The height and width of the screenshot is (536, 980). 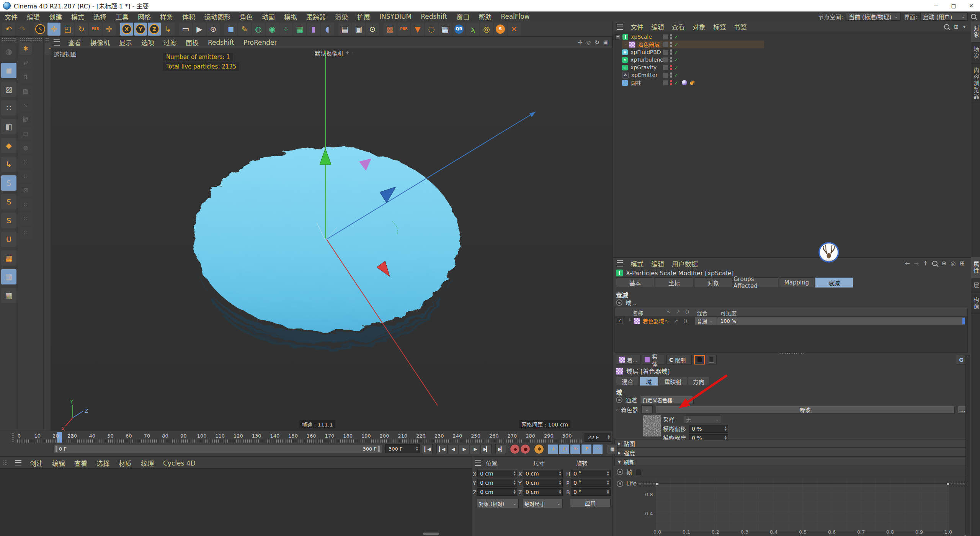 I want to click on animation-radio-icon, so click(x=620, y=484).